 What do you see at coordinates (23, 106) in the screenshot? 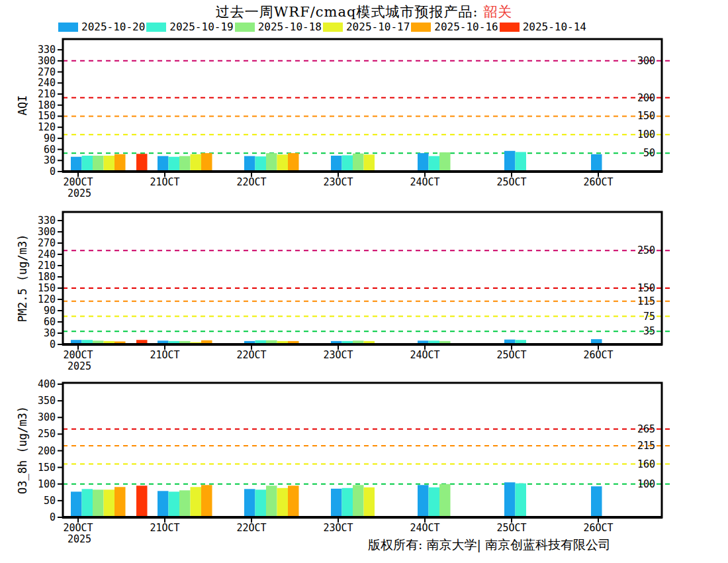
I see `y-axis-title: AQI` at bounding box center [23, 106].